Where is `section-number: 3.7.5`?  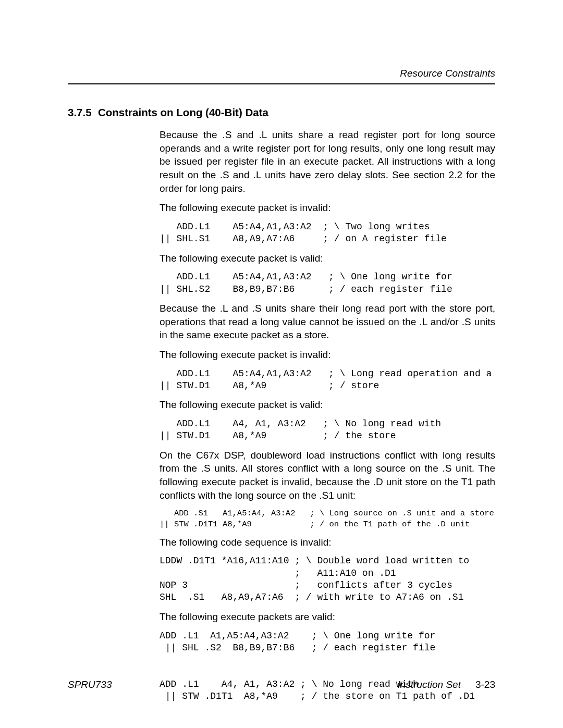 section-number: 3.7.5 is located at coordinates (83, 113).